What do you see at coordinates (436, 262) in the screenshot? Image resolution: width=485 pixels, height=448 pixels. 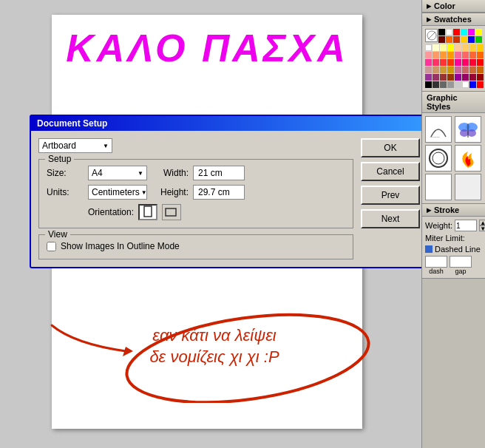 I see `dash-input` at bounding box center [436, 262].